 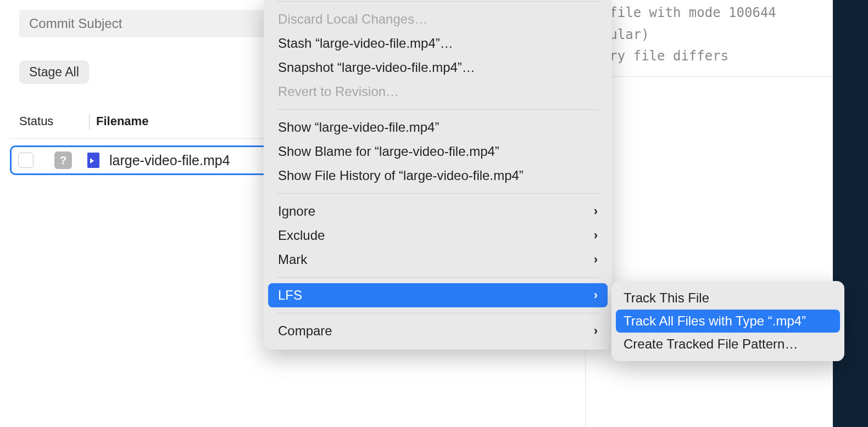 What do you see at coordinates (63, 160) in the screenshot?
I see `status-badge-untracked: ?` at bounding box center [63, 160].